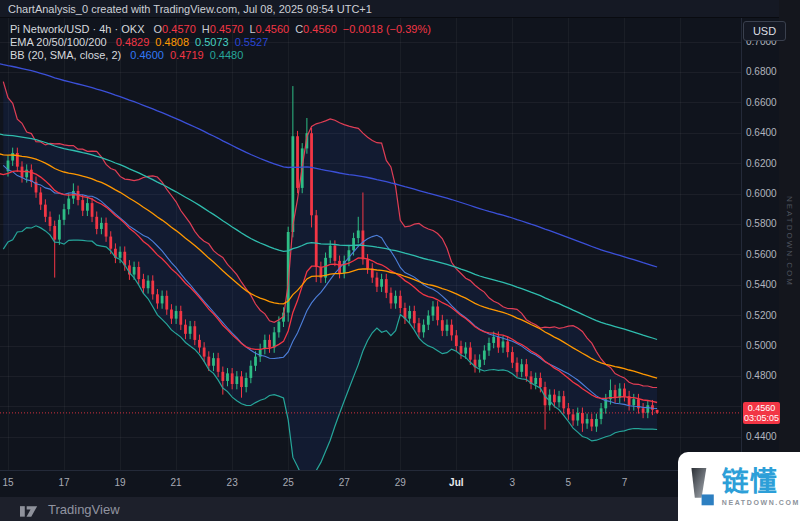 The width and height of the screenshot is (800, 521). I want to click on price-tick-label: 0.5200, so click(762, 316).